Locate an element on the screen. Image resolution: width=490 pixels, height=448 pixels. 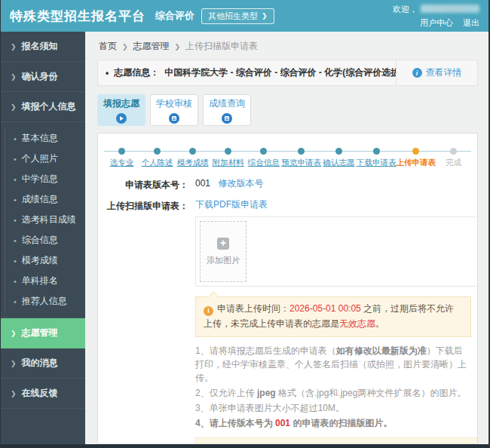
upload-status-notice: ! 上传申请表未完成 上传申请表后，请务必点击 完成上传 按钮，否则报名无效。 is located at coordinates (336, 440).